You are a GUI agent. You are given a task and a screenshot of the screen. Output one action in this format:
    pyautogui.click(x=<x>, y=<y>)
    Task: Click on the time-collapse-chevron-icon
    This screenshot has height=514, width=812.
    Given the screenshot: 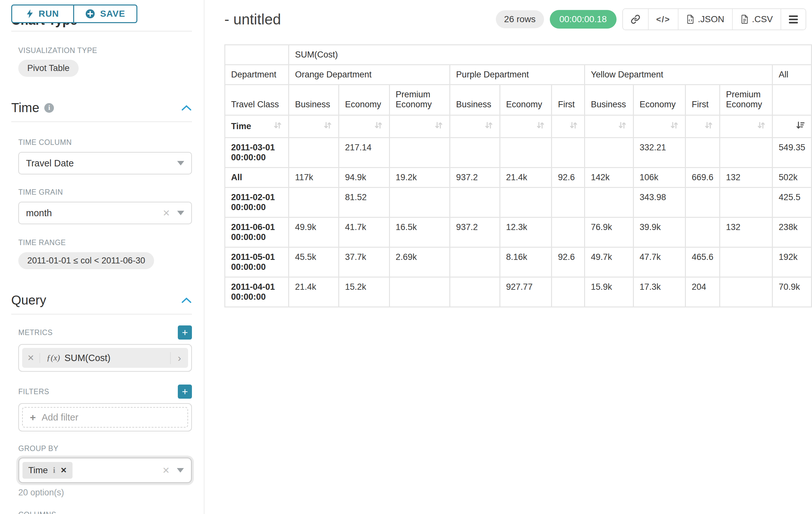 What is the action you would take?
    pyautogui.click(x=186, y=108)
    